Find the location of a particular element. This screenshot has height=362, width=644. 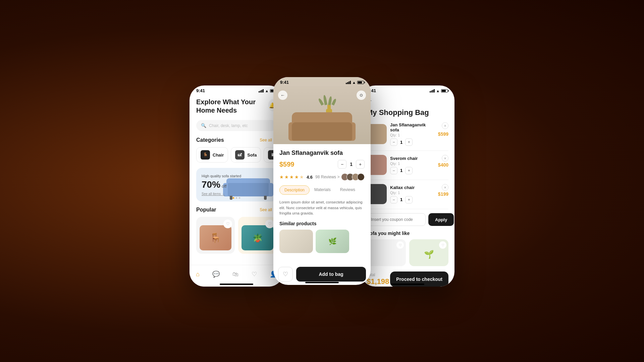

cart-item-2: Sverom chair Qty: 1 − 1 + ✕ $400 is located at coordinates (408, 165).